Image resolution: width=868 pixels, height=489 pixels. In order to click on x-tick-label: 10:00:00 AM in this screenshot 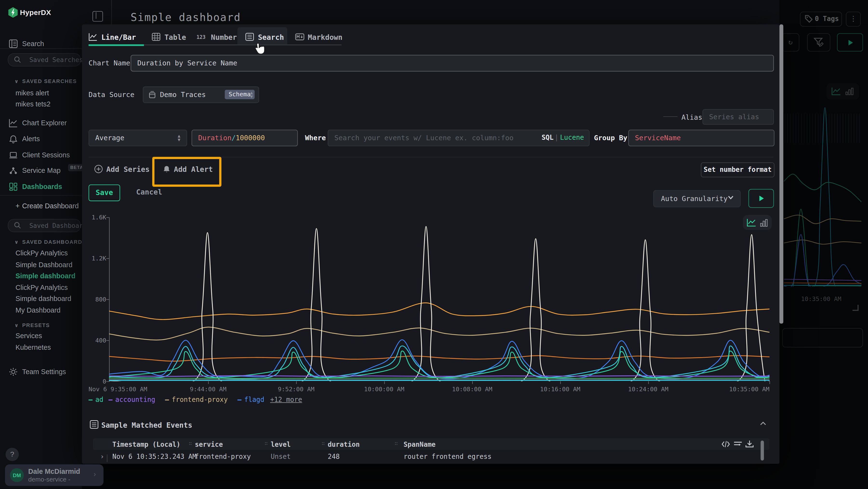, I will do `click(384, 389)`.